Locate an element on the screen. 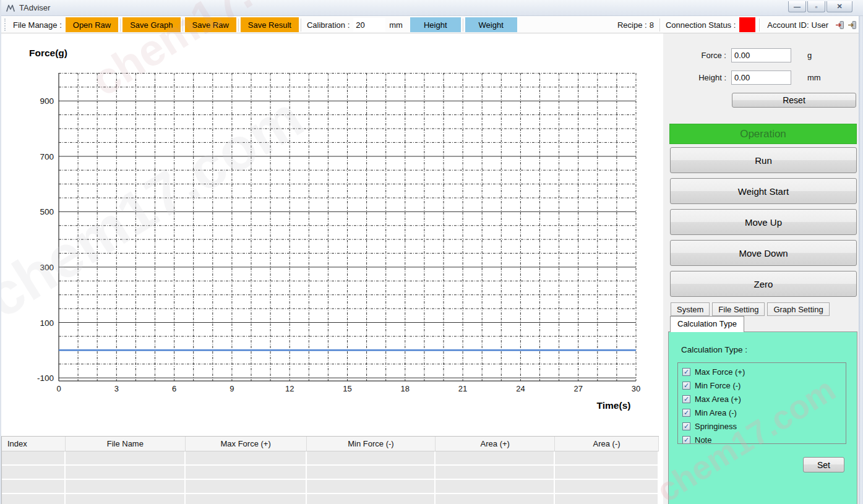 This screenshot has width=863, height=504. checkbox-note: ✓ is located at coordinates (687, 440).